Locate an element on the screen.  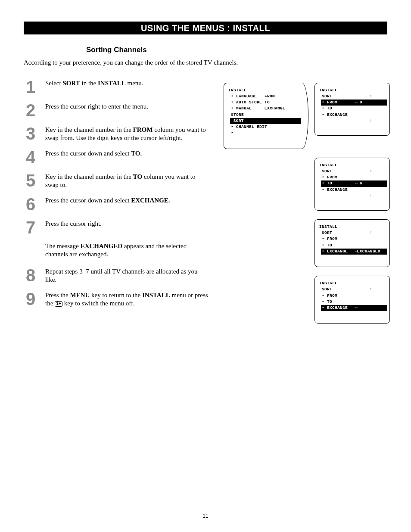
step: 6Press the cursor down and select EXCHAN… is located at coordinates (116, 204).